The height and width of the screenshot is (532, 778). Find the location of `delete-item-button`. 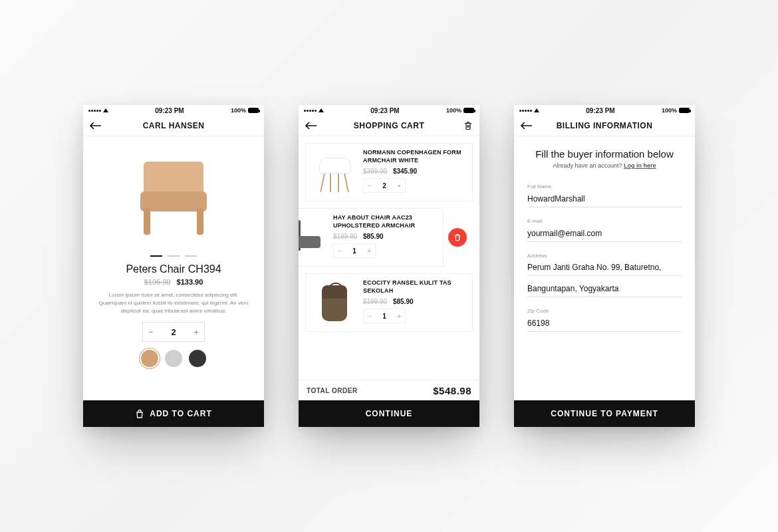

delete-item-button is located at coordinates (457, 237).